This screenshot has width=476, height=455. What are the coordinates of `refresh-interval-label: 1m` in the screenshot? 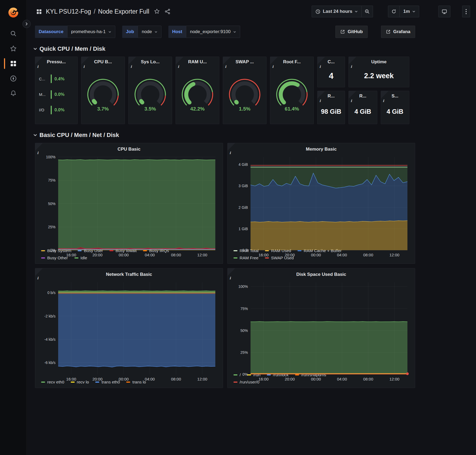 It's located at (407, 11).